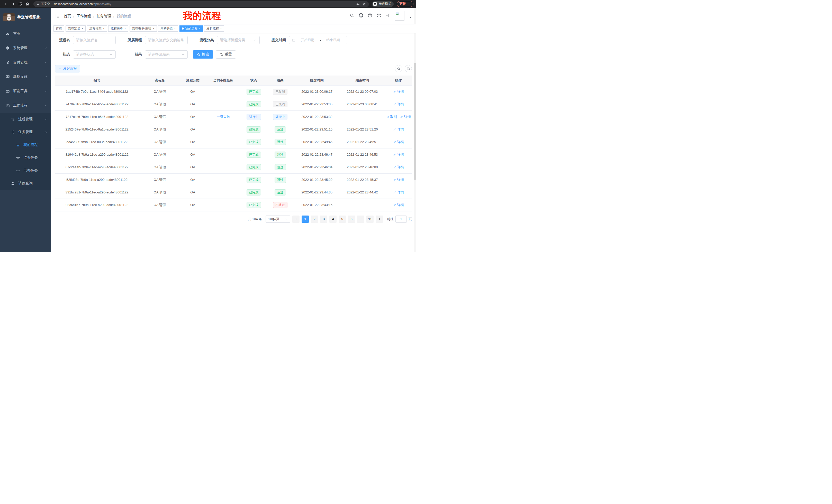 This screenshot has width=832, height=504. What do you see at coordinates (398, 69) in the screenshot?
I see `show-search-button` at bounding box center [398, 69].